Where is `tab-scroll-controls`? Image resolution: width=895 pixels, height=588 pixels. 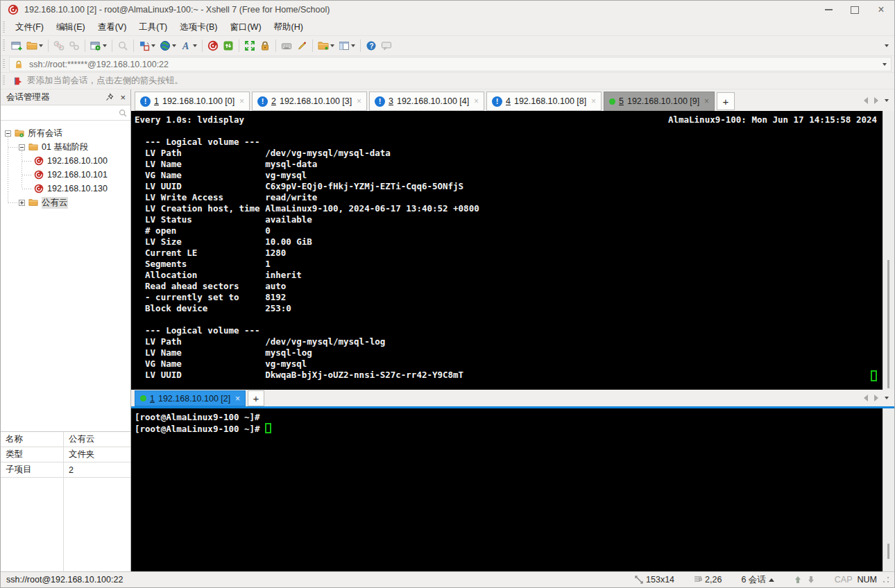 tab-scroll-controls is located at coordinates (876, 398).